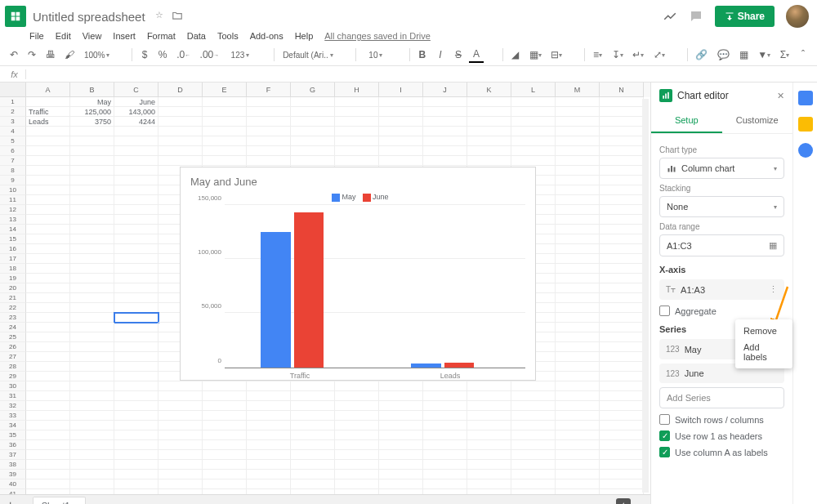 The width and height of the screenshot is (817, 504). Describe the element at coordinates (13, 455) in the screenshot. I see `row-header: 37` at that location.